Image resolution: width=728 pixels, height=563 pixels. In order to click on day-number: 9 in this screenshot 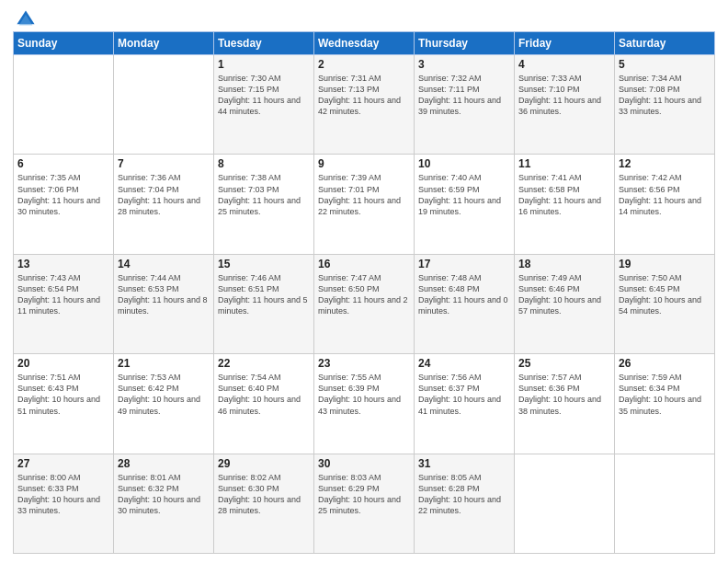, I will do `click(364, 164)`.